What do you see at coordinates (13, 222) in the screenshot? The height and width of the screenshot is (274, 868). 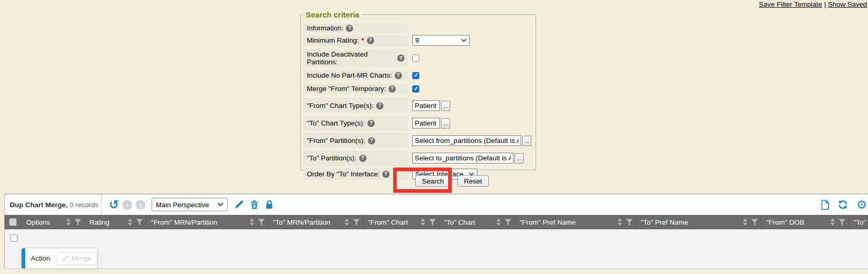 I see `select-all-checkbox` at bounding box center [13, 222].